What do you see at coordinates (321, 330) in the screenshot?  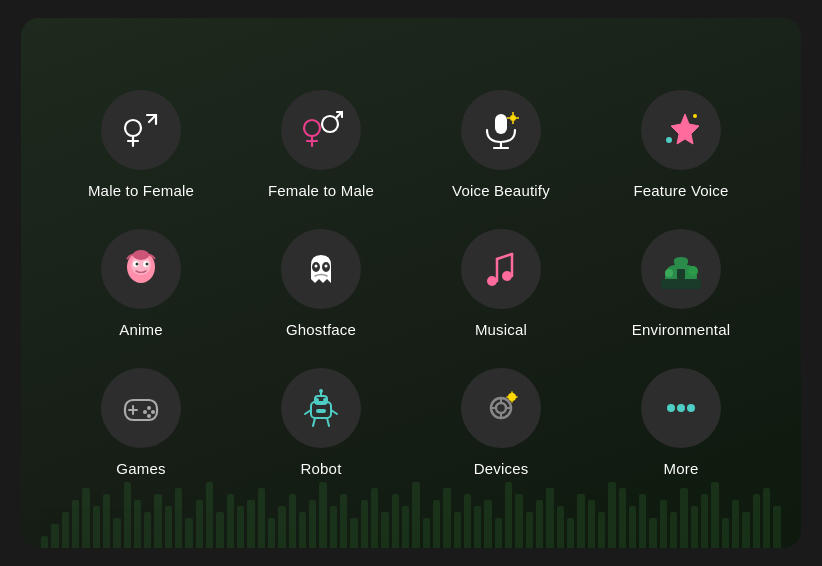 I see `ghostface-label: Ghostface` at bounding box center [321, 330].